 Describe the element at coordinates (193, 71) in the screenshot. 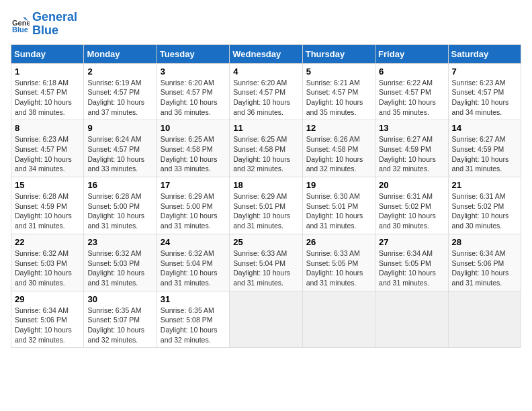

I see `day-number: 3` at that location.